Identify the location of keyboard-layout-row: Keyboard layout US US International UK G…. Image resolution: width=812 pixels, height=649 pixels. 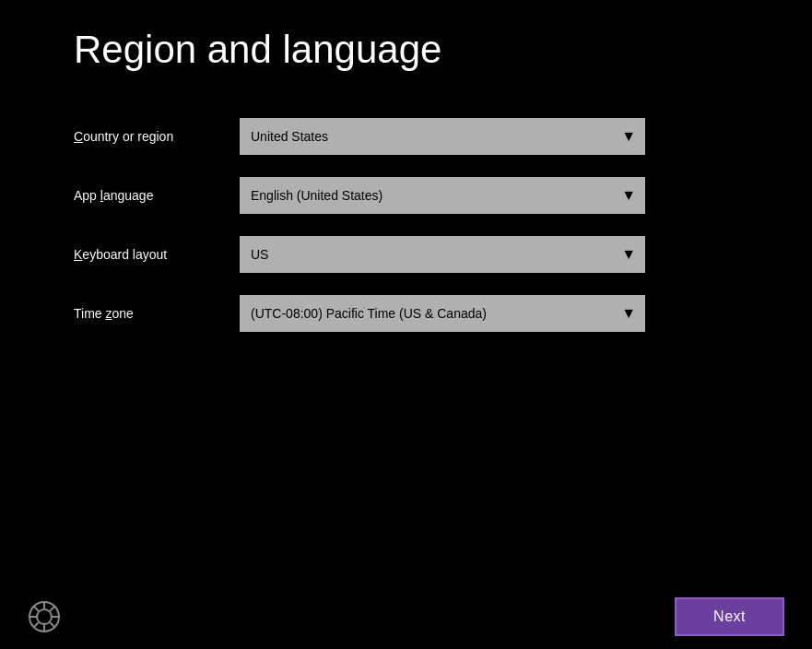
(359, 254).